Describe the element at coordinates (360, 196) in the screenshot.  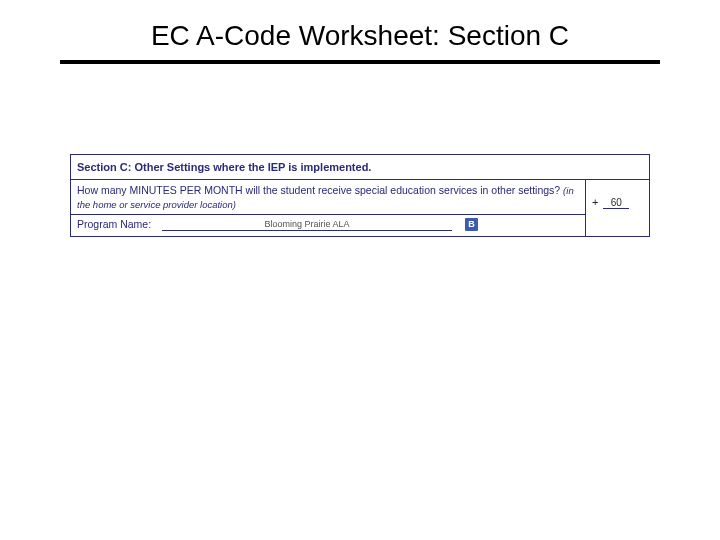
I see `section-c-table: Section C: Other Settings where the IEP …` at that location.